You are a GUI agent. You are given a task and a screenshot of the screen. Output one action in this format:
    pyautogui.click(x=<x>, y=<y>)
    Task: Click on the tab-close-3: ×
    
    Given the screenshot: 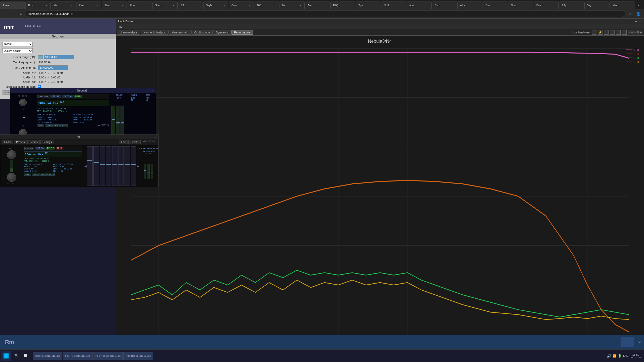 What is the action you would take?
    pyautogui.click(x=97, y=6)
    